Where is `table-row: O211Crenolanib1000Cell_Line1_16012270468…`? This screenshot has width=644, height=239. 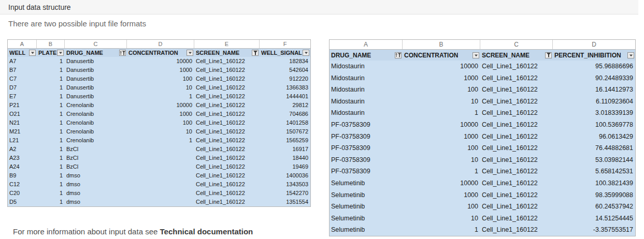
table-row: O211Crenolanib1000Cell_Line1_16012270468… is located at coordinates (159, 114).